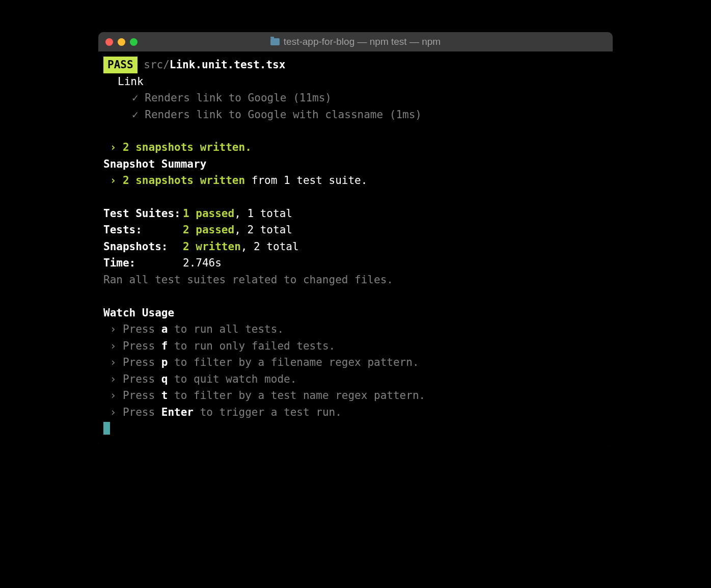  What do you see at coordinates (356, 180) in the screenshot?
I see `snapshot-summary-line: › 2 snapshots written from 1 test suite.` at bounding box center [356, 180].